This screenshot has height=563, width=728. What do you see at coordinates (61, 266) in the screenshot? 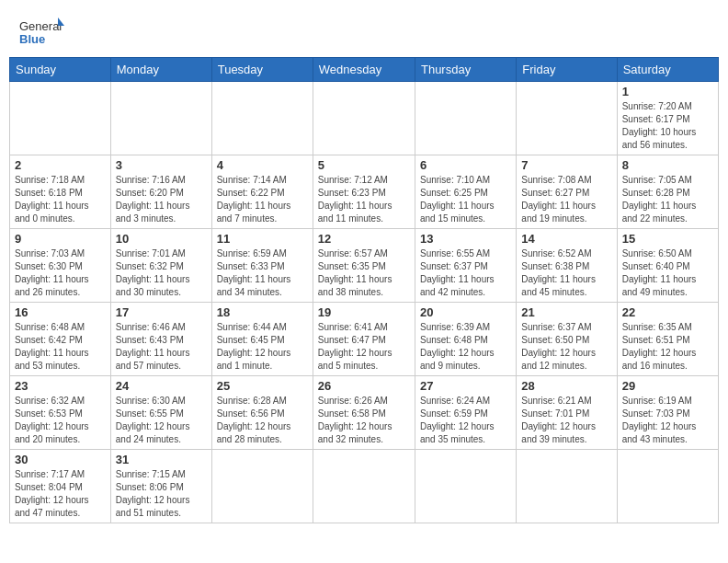
I see `day-cell: 9Sunrise: 7:03 AM Sunset: 6:30 PM Daylig…` at bounding box center [61, 266].